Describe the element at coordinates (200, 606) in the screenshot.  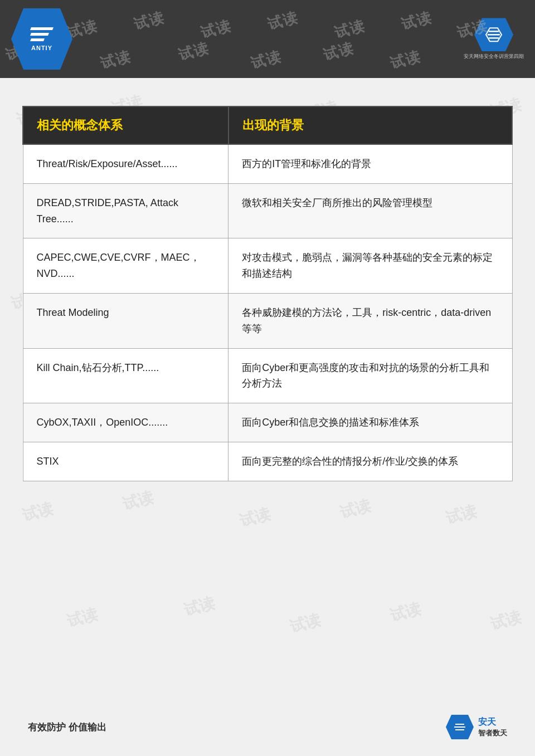
I see `bwm28: 试读` at that location.